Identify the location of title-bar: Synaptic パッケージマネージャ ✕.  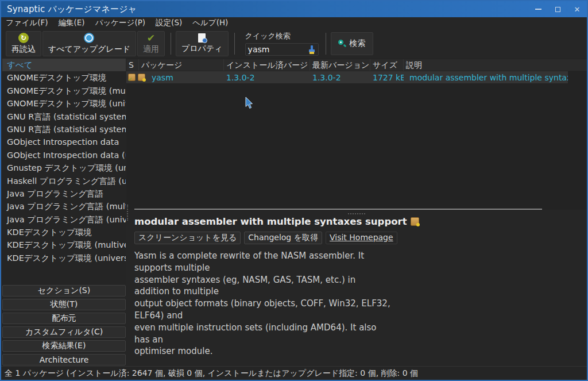
(294, 9).